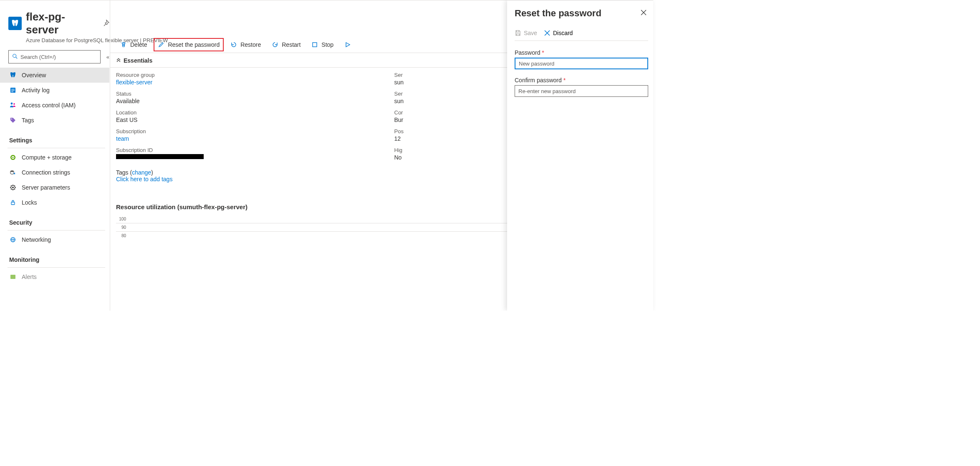 Image resolution: width=980 pixels, height=466 pixels. I want to click on sidebar-item-locks: Locks, so click(55, 203).